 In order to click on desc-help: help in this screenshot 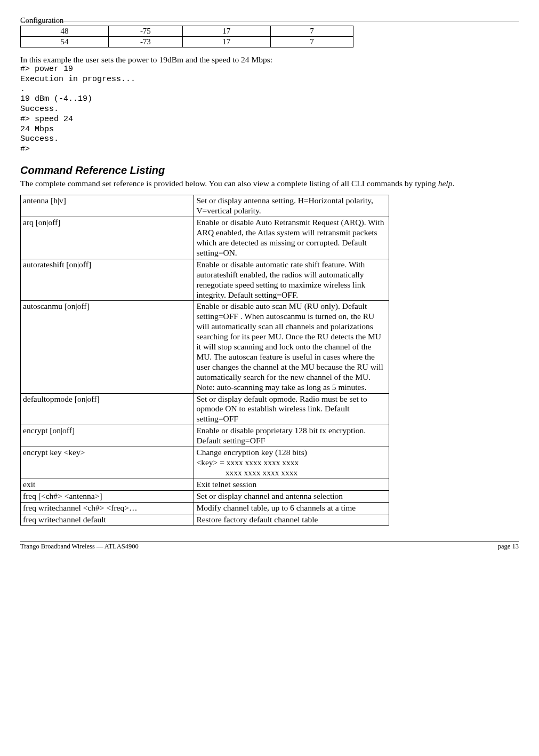, I will do `click(446, 184)`.